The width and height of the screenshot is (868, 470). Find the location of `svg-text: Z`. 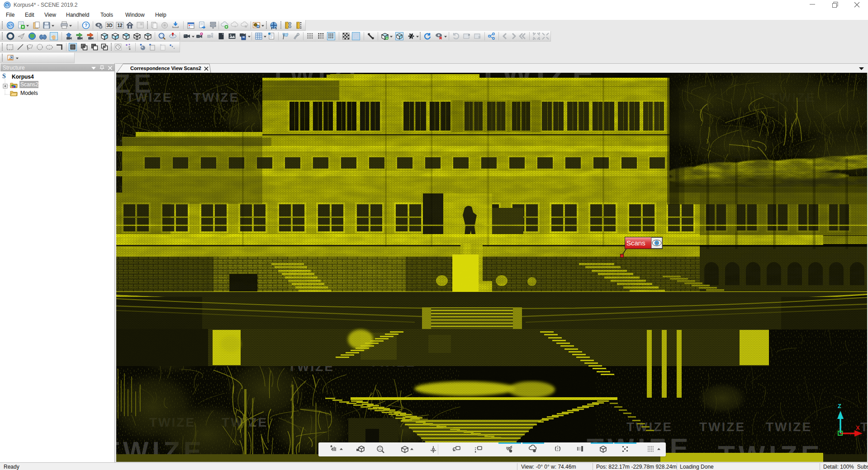

svg-text: Z is located at coordinates (840, 406).